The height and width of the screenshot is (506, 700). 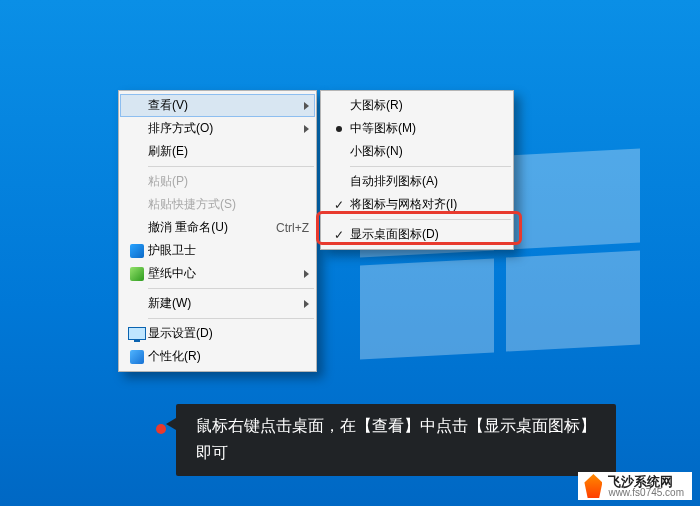 What do you see at coordinates (218, 106) in the screenshot?
I see `menu-view: 查看(V)` at bounding box center [218, 106].